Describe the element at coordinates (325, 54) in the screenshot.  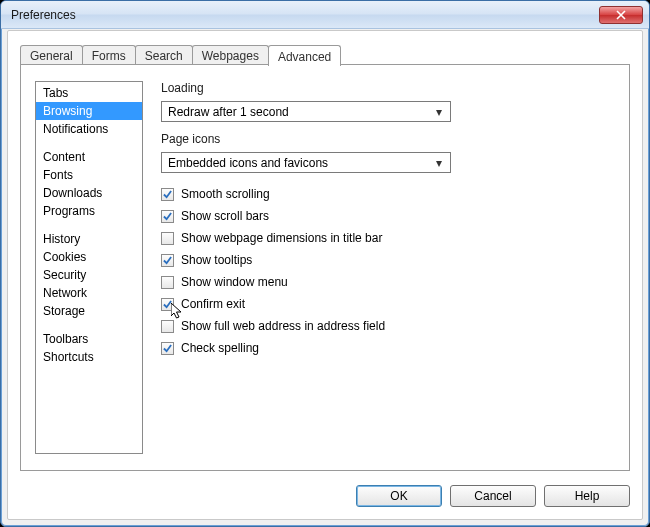
I see `tab-strip: GeneralFormsSearchWebpagesAdvanced` at that location.